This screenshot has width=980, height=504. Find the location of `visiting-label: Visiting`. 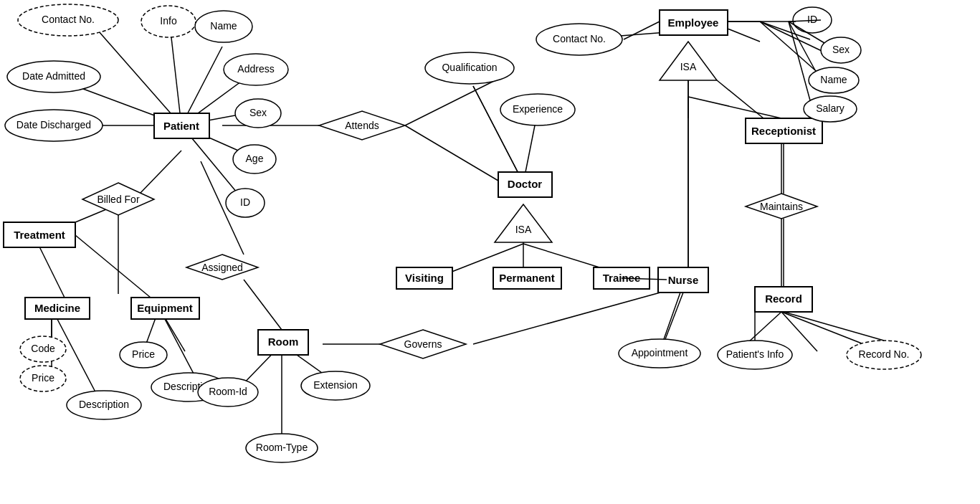

visiting-label: Visiting is located at coordinates (424, 278).